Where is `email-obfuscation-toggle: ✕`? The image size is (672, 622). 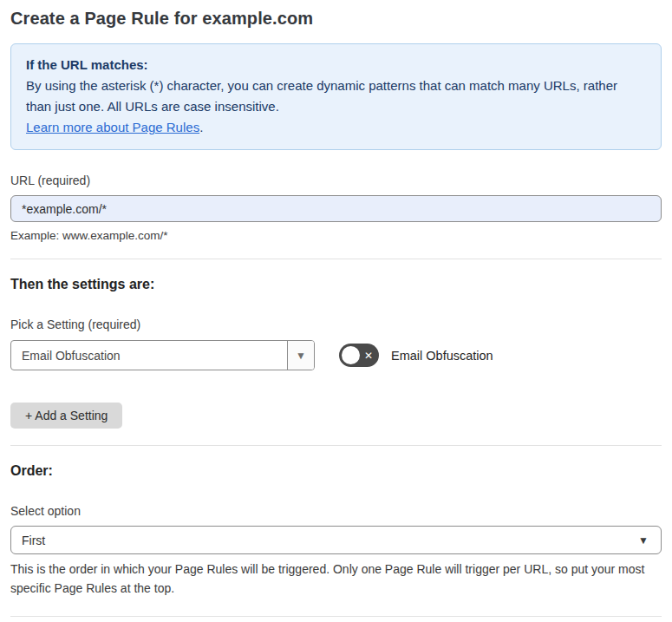
email-obfuscation-toggle: ✕ is located at coordinates (359, 356).